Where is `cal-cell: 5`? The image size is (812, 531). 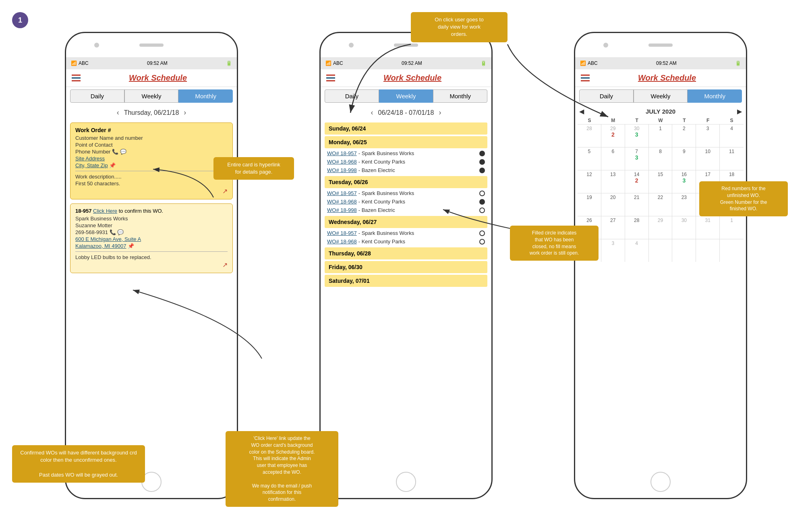
cal-cell: 5 is located at coordinates (590, 159).